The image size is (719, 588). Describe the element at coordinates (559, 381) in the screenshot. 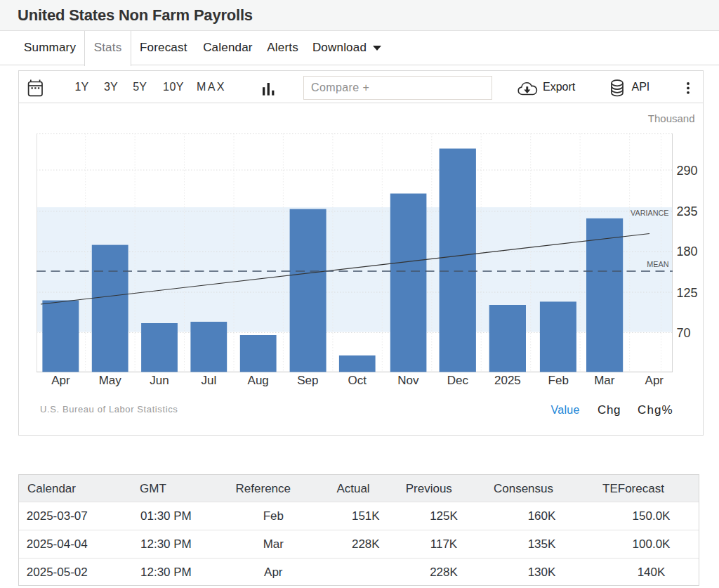

I see `svg-text: Feb` at that location.